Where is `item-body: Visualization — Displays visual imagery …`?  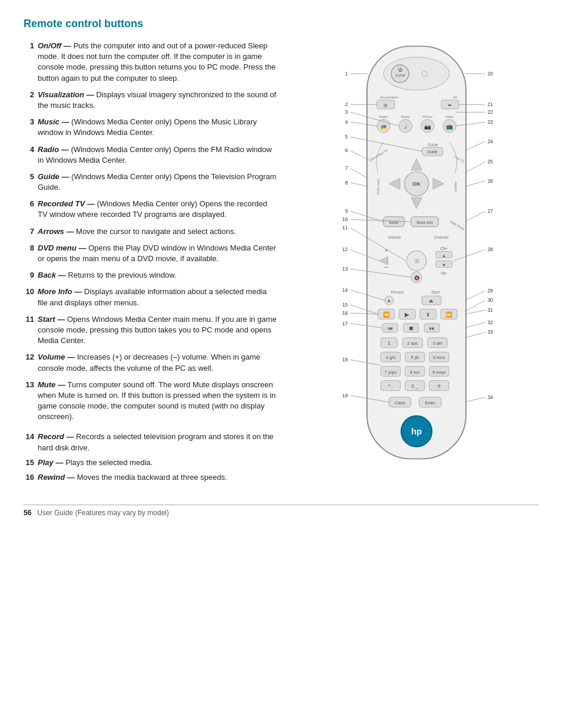 item-body: Visualization — Displays visual imagery … is located at coordinates (157, 100).